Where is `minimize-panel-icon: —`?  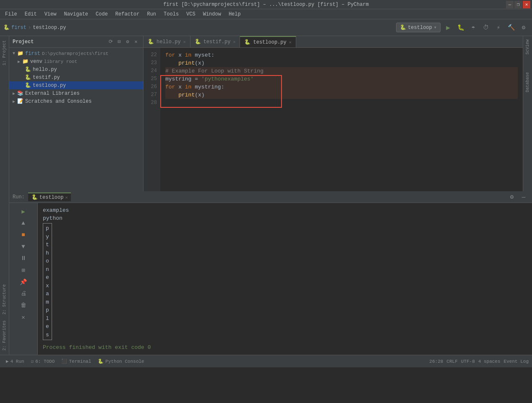 minimize-panel-icon: — is located at coordinates (524, 197).